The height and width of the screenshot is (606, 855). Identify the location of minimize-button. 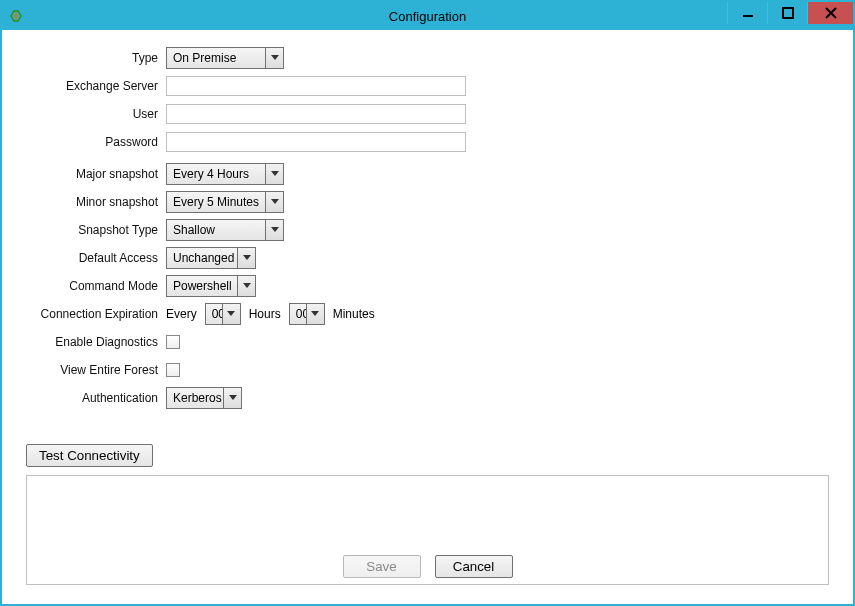
(747, 13).